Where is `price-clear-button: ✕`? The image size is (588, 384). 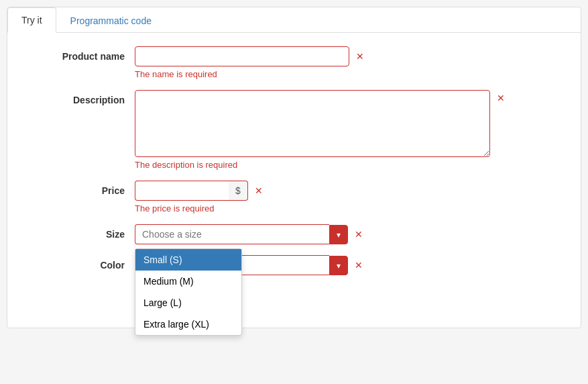
price-clear-button: ✕ is located at coordinates (259, 191).